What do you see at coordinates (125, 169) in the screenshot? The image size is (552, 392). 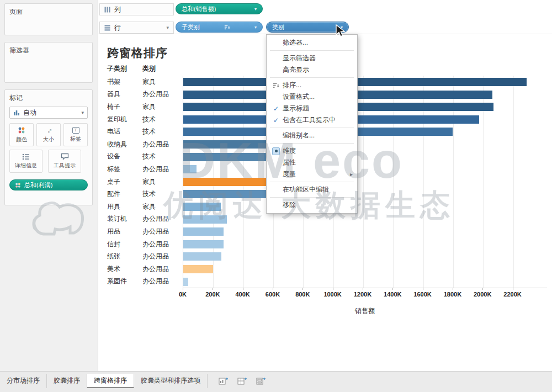 I see `row-subcategory-label: 标签` at bounding box center [125, 169].